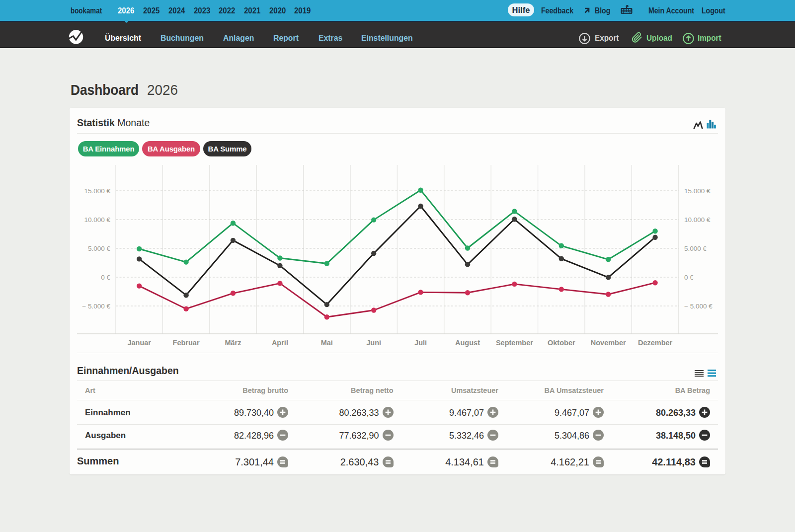 Image resolution: width=795 pixels, height=532 pixels. What do you see at coordinates (233, 343) in the screenshot?
I see `svg-text: März` at bounding box center [233, 343].